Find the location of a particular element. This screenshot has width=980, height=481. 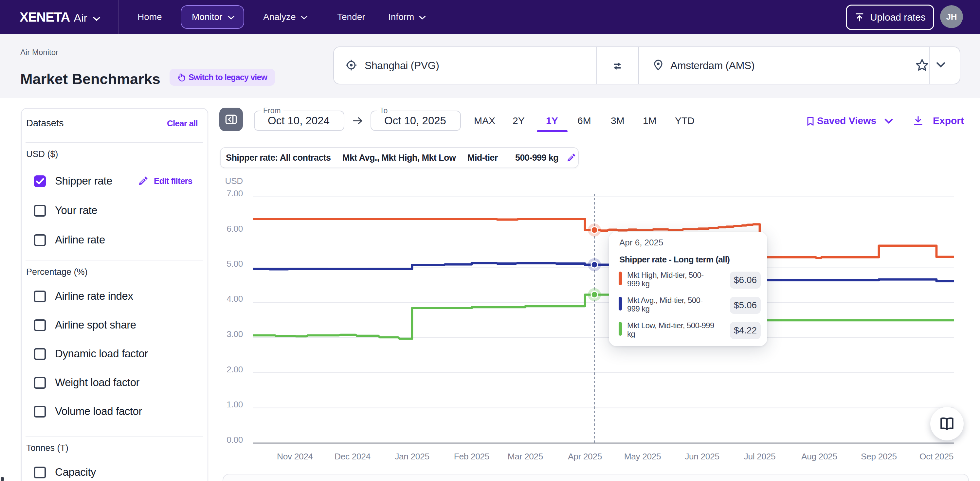

svg-text: Mar 2025 is located at coordinates (525, 456).